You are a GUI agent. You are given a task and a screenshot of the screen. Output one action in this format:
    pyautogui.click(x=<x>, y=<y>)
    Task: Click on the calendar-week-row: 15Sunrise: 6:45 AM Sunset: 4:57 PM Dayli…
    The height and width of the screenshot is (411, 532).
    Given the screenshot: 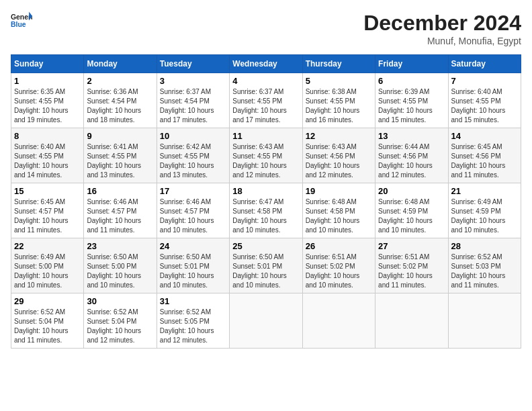 What is the action you would take?
    pyautogui.click(x=266, y=211)
    